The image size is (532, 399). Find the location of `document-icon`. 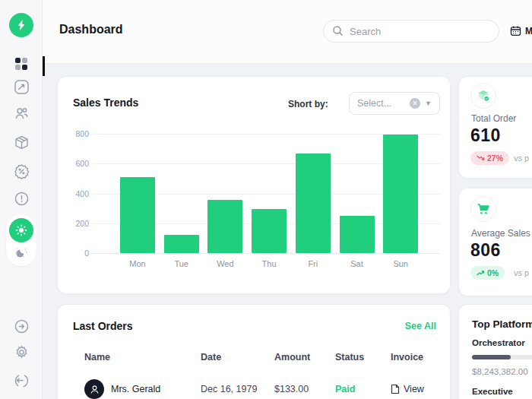

document-icon is located at coordinates (395, 389).